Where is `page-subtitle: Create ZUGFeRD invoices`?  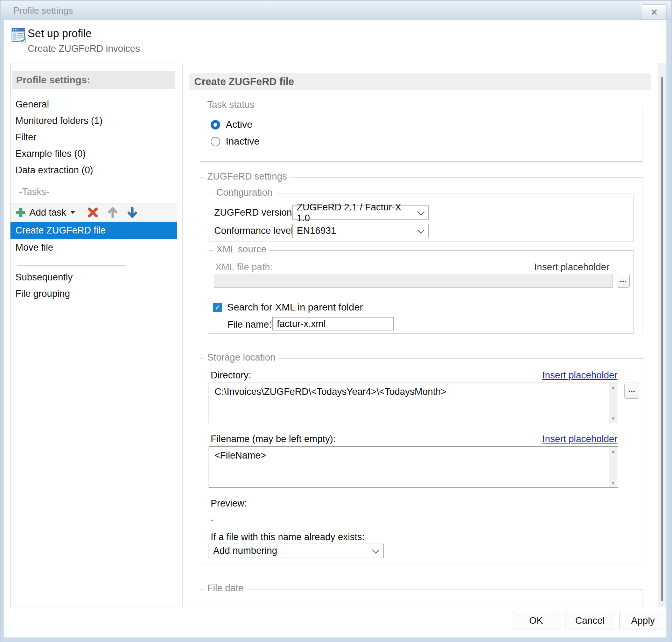 page-subtitle: Create ZUGFeRD invoices is located at coordinates (84, 49).